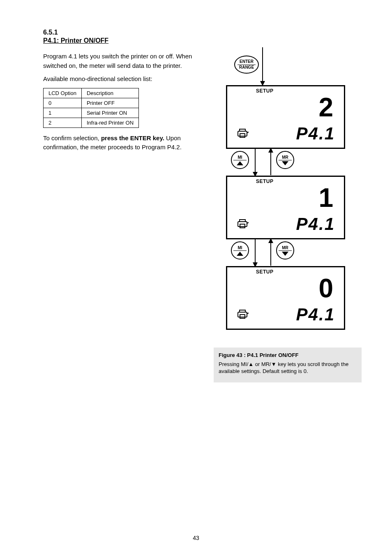  What do you see at coordinates (110, 113) in the screenshot?
I see `table-cell: Serial Printer ON` at bounding box center [110, 113].